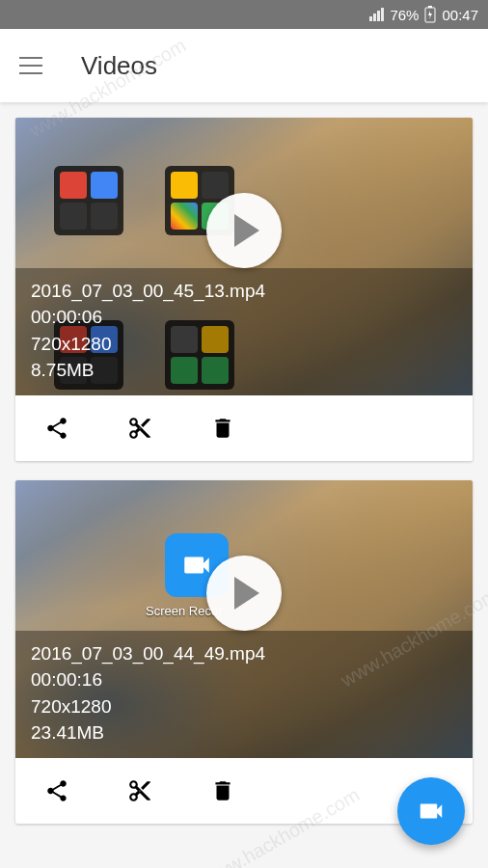 The width and height of the screenshot is (488, 868). I want to click on video-duration: 00:00:16, so click(244, 680).